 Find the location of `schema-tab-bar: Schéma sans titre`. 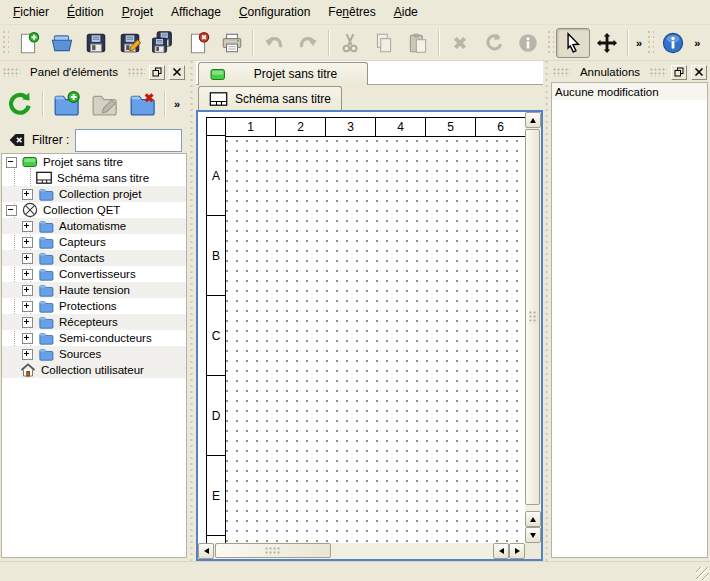

schema-tab-bar: Schéma sans titre is located at coordinates (370, 98).